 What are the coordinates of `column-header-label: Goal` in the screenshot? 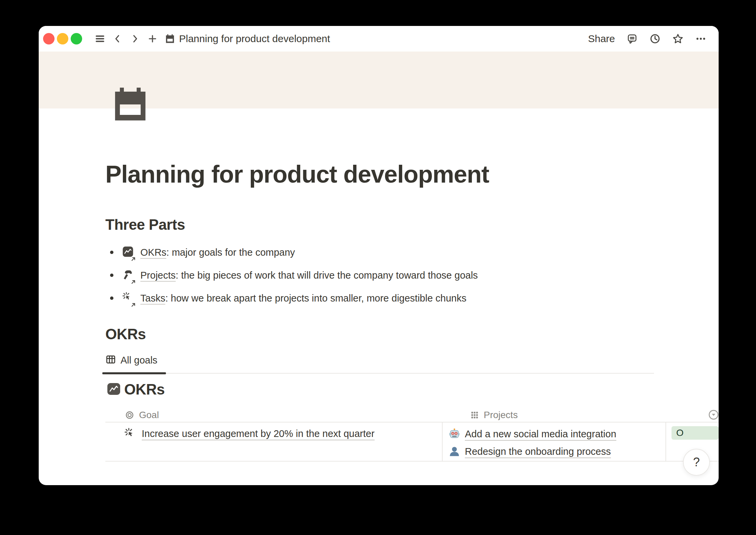 It's located at (149, 415).